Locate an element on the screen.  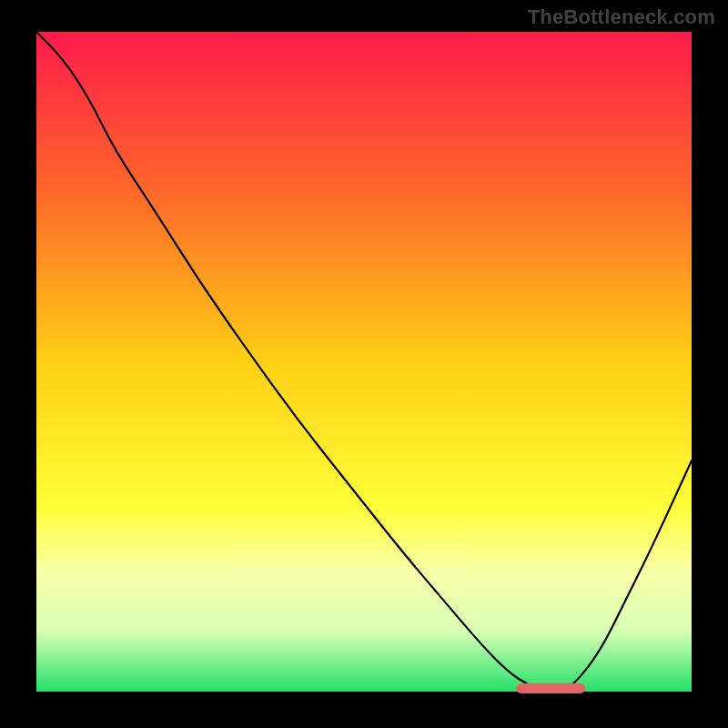
watermark-text: TheBottleneck.com is located at coordinates (622, 17).